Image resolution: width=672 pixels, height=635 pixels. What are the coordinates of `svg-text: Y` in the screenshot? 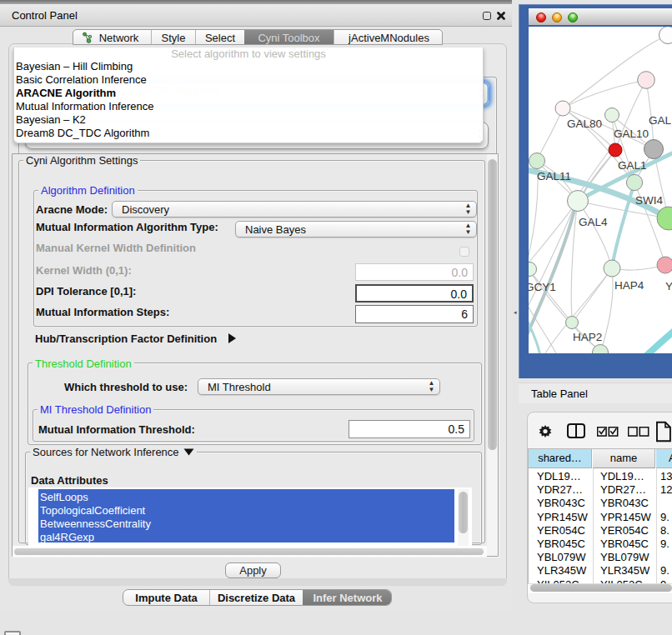 It's located at (669, 287).